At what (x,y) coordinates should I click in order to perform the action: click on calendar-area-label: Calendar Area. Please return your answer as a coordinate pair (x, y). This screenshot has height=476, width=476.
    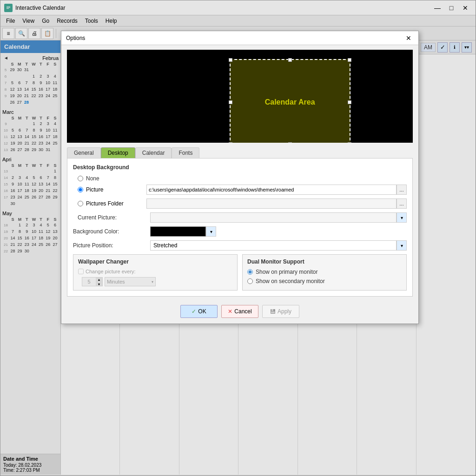
    Looking at the image, I should click on (290, 102).